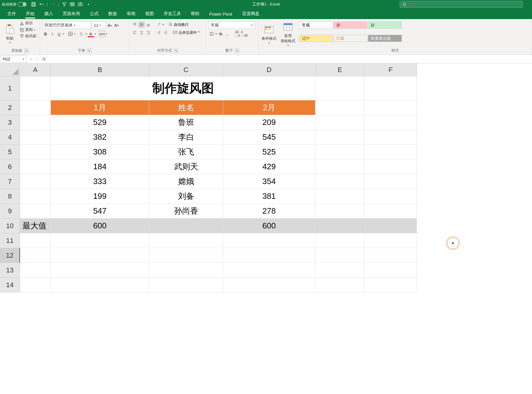  Describe the element at coordinates (212, 34) in the screenshot. I see `accounting-icon` at that location.